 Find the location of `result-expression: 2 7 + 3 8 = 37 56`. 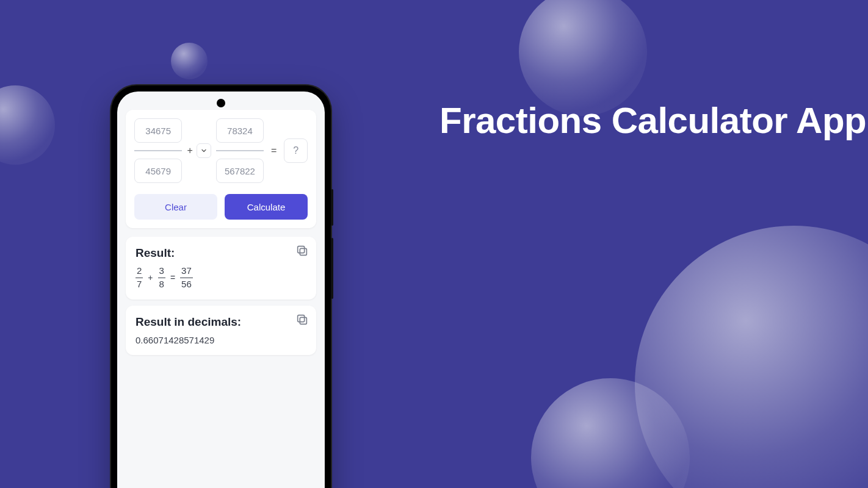

result-expression: 2 7 + 3 8 = 37 56 is located at coordinates (221, 278).